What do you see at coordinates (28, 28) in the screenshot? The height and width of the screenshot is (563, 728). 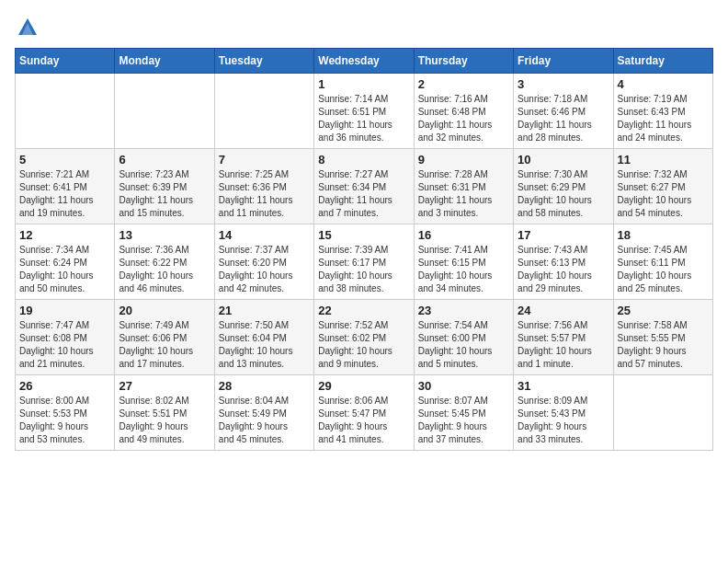 I see `logo-icon` at bounding box center [28, 28].